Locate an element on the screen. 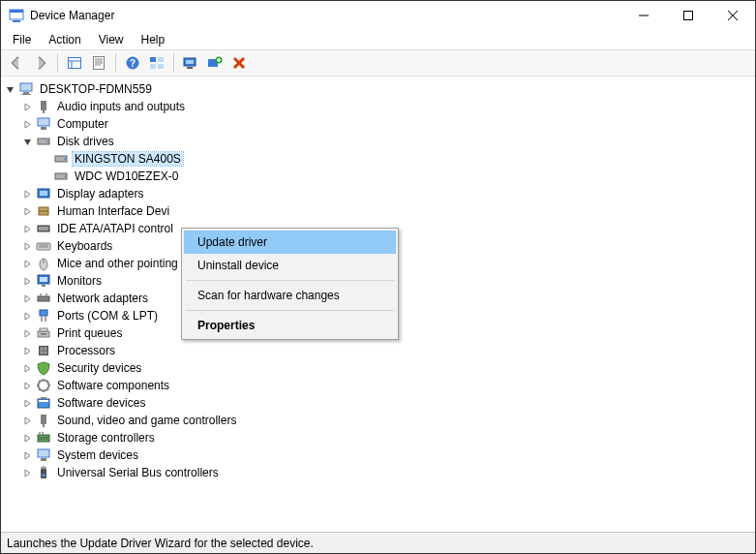 The height and width of the screenshot is (554, 756). category-system-devices: System devices is located at coordinates (387, 455).